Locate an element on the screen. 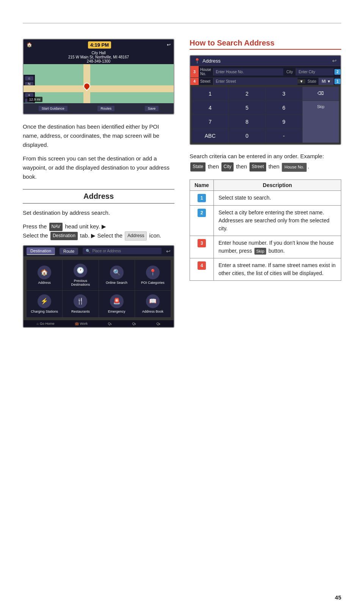 Image resolution: width=364 pixels, height=612 pixels. key-skip: Skip is located at coordinates (321, 122).